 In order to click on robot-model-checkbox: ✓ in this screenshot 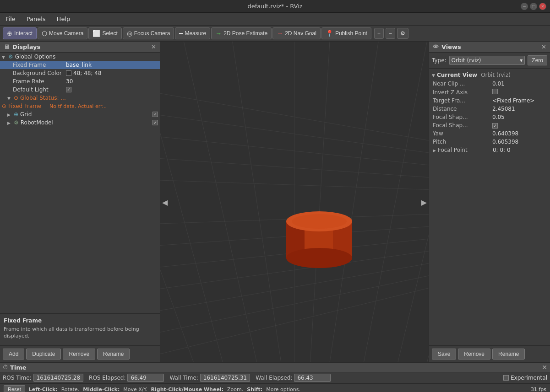, I will do `click(155, 123)`.